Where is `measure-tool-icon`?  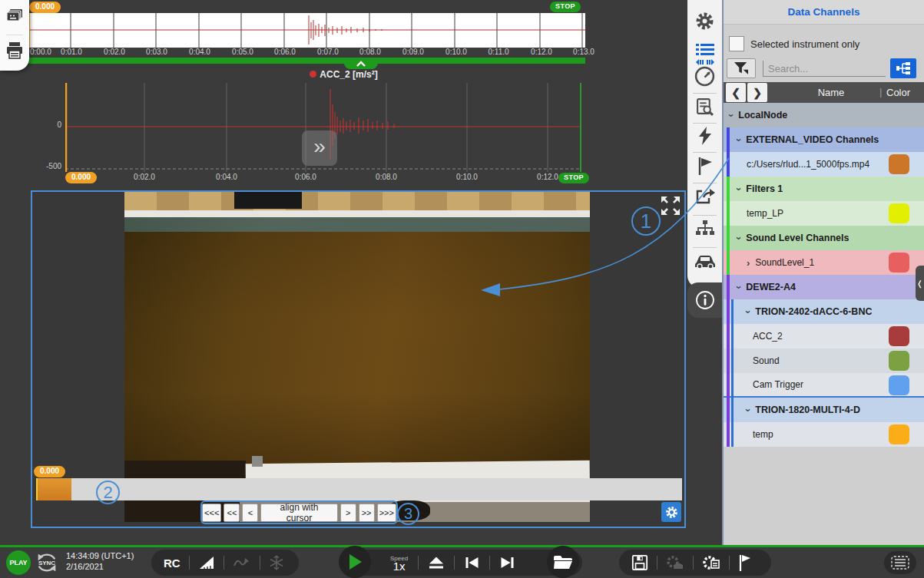
measure-tool-icon is located at coordinates (207, 563).